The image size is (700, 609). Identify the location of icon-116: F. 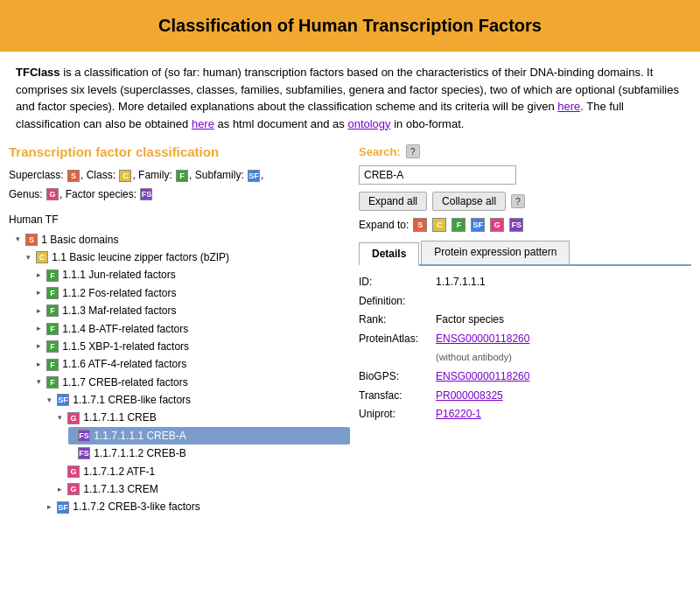
(52, 365).